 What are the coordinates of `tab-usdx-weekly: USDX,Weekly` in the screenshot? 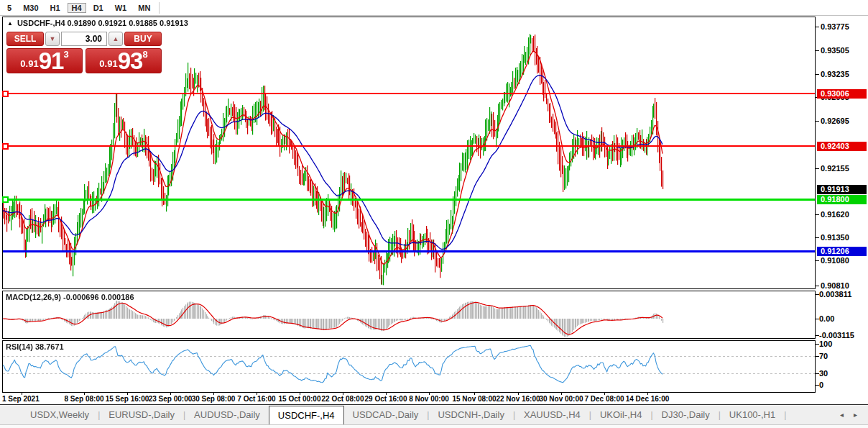 It's located at (60, 414).